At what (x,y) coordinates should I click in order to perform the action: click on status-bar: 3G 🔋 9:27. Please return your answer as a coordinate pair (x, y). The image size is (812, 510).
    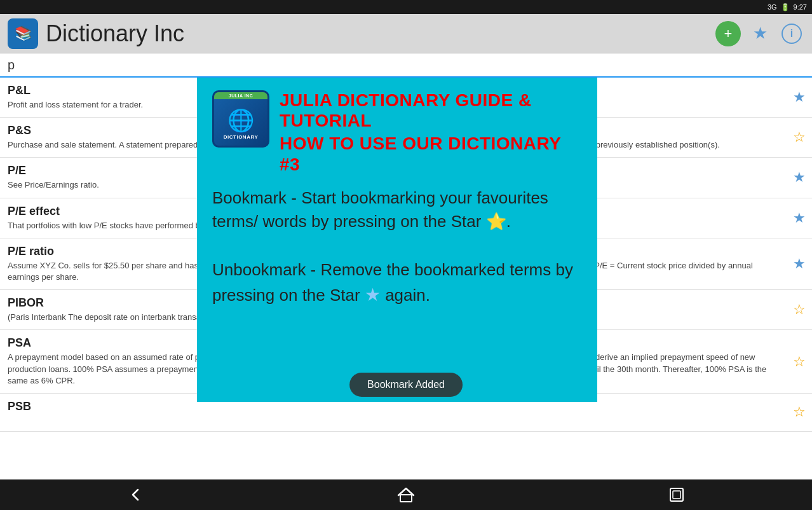
    Looking at the image, I should click on (406, 7).